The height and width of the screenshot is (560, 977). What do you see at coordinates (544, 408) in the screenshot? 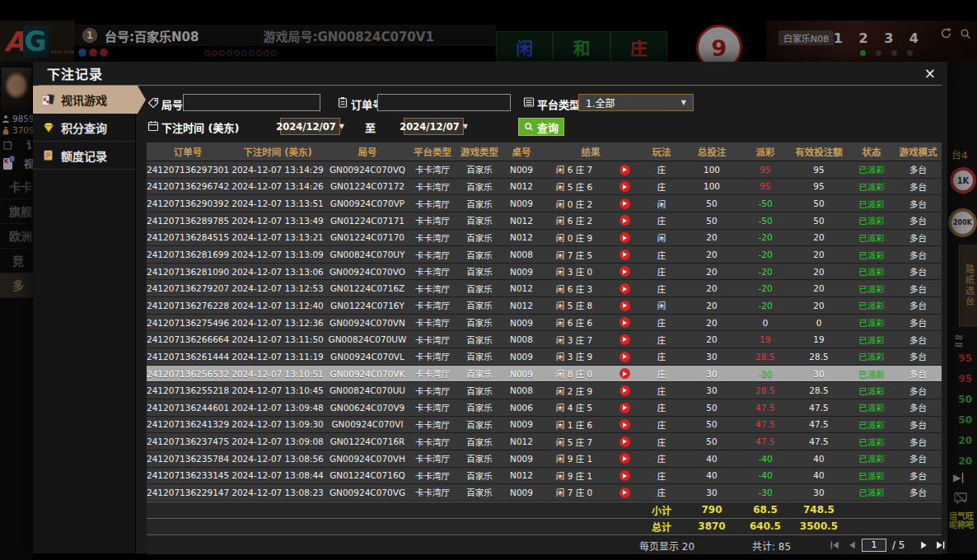
I see `table-row: 2412071362446012024-12-07 13:09:48GN0062…` at bounding box center [544, 408].